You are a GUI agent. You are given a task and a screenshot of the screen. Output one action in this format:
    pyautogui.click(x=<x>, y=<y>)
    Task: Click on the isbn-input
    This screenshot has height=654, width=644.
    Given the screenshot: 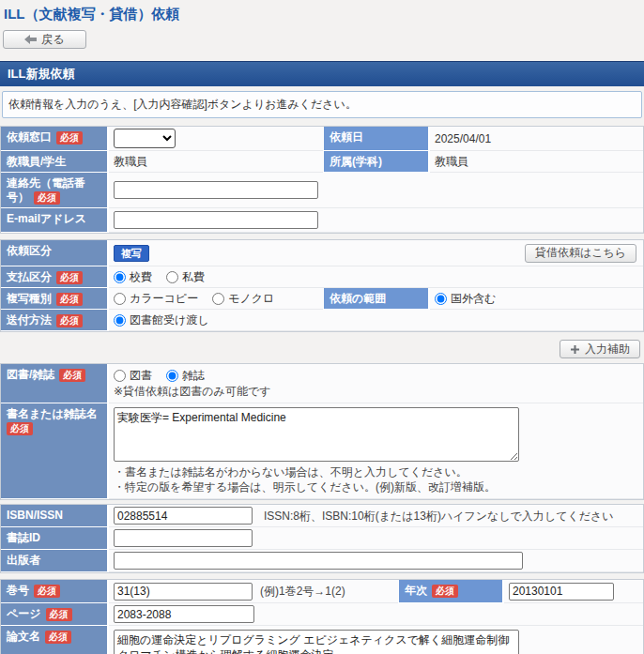 What is the action you would take?
    pyautogui.click(x=183, y=516)
    